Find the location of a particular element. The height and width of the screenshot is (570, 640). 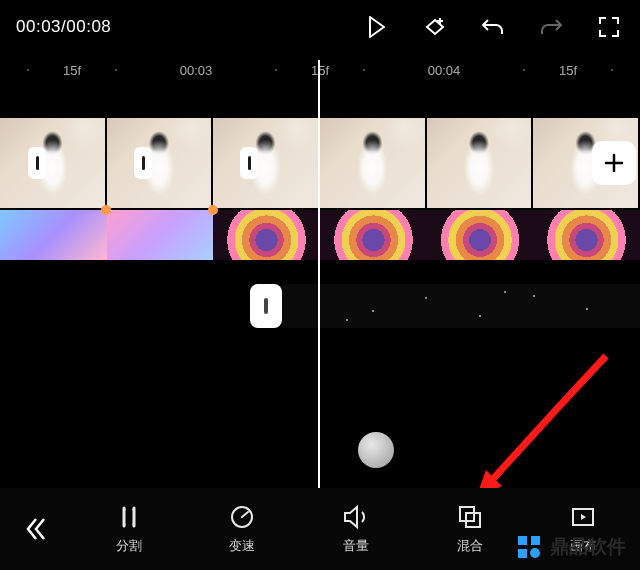

speed-icon is located at coordinates (242, 517).